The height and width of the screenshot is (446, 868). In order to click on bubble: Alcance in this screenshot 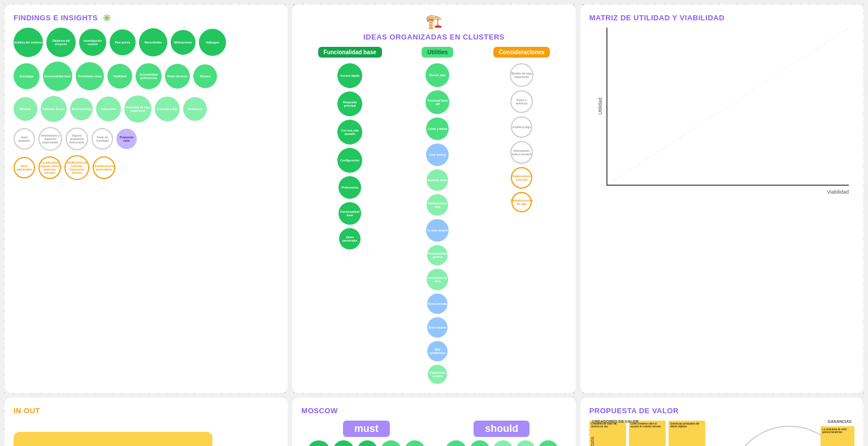, I will do `click(205, 76)`.